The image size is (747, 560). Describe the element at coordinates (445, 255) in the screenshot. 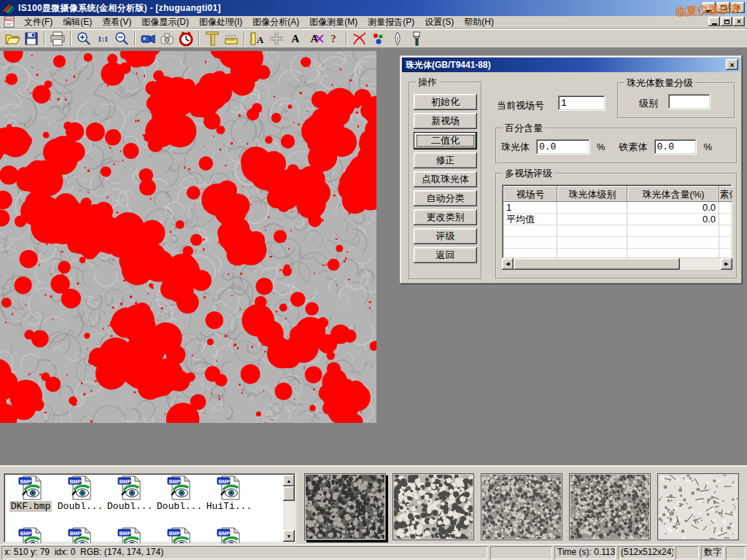

I see `op-button: 返回` at that location.